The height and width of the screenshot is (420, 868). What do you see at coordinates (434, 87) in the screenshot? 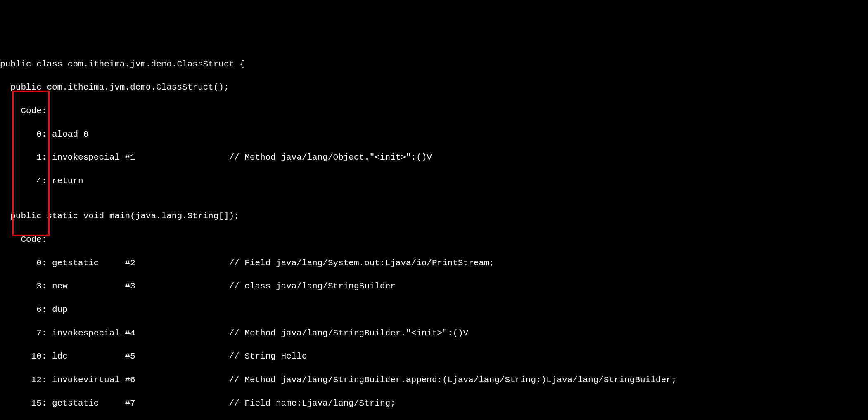
I see `code-line: public com.itheima.jvm.demo.ClassStruct(…` at bounding box center [434, 87].